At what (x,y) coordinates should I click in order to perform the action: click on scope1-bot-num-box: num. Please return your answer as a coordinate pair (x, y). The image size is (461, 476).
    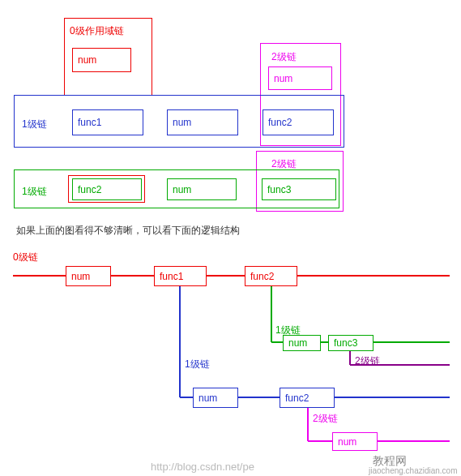
    Looking at the image, I should click on (202, 190).